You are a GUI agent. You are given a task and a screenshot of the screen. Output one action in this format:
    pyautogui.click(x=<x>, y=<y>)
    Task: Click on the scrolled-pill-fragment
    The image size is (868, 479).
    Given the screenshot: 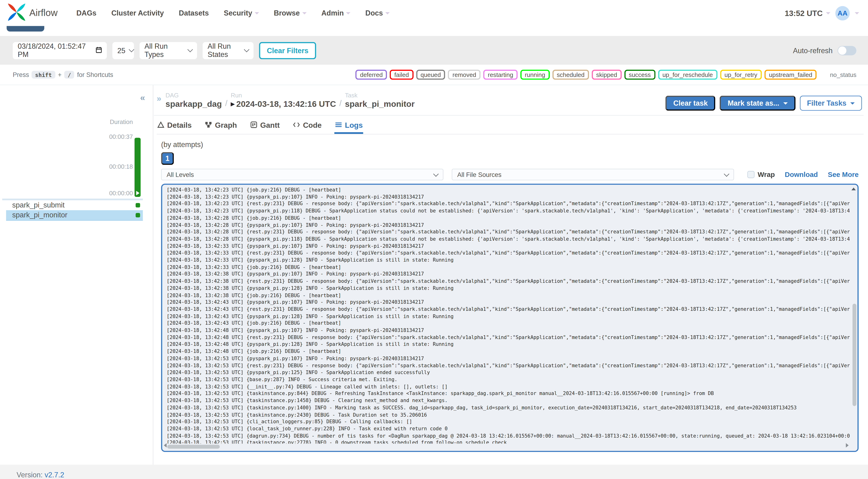 What is the action you would take?
    pyautogui.click(x=26, y=29)
    